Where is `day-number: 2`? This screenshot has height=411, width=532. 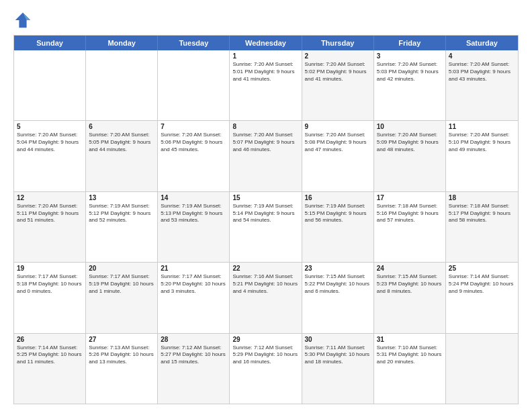 day-number: 2 is located at coordinates (338, 56).